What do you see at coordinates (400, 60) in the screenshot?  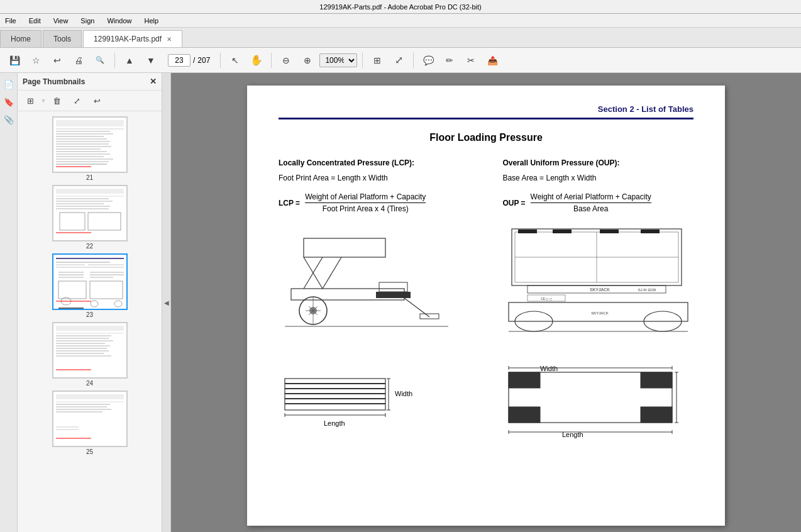 I see `toolbar: 💾 ☆ ↩ 🖨 🔍 ▲ ▼ / 207 ↖ ✋ ⊖ ⊕ 100% 75% 125…` at bounding box center [400, 60].